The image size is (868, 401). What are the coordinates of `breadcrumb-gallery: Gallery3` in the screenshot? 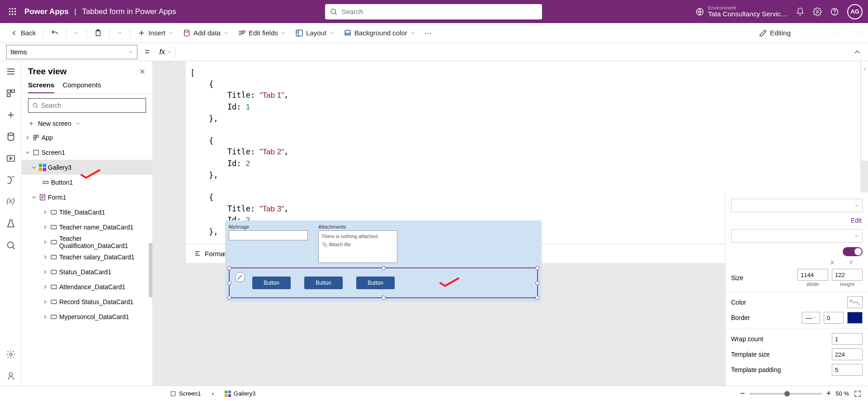 It's located at (240, 394).